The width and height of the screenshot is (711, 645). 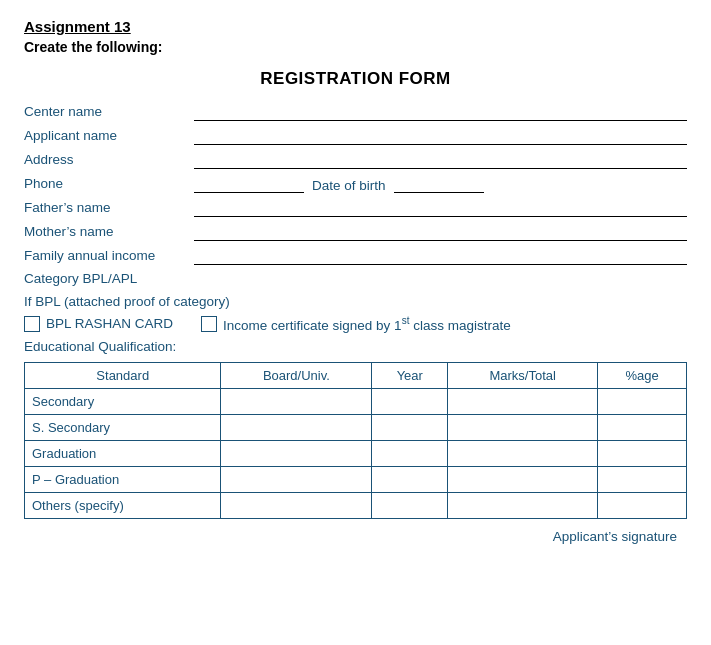 I want to click on table-row: Graduation, so click(x=356, y=453).